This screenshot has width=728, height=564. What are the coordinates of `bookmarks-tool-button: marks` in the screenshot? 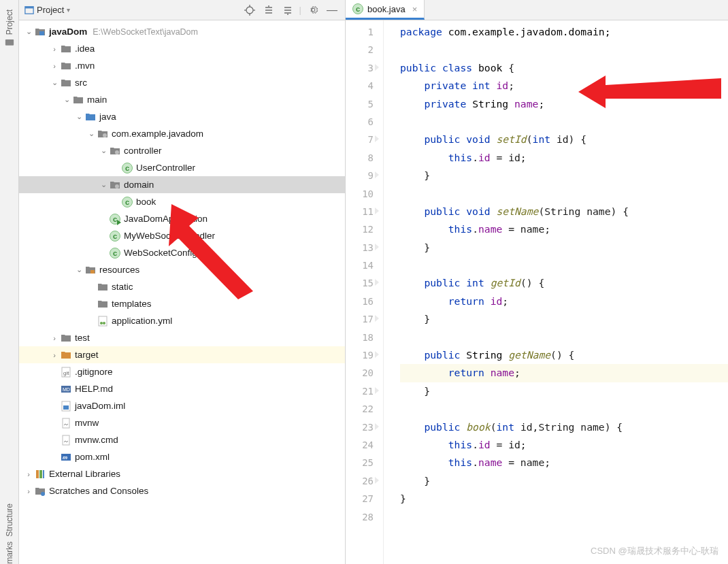 It's located at (10, 552).